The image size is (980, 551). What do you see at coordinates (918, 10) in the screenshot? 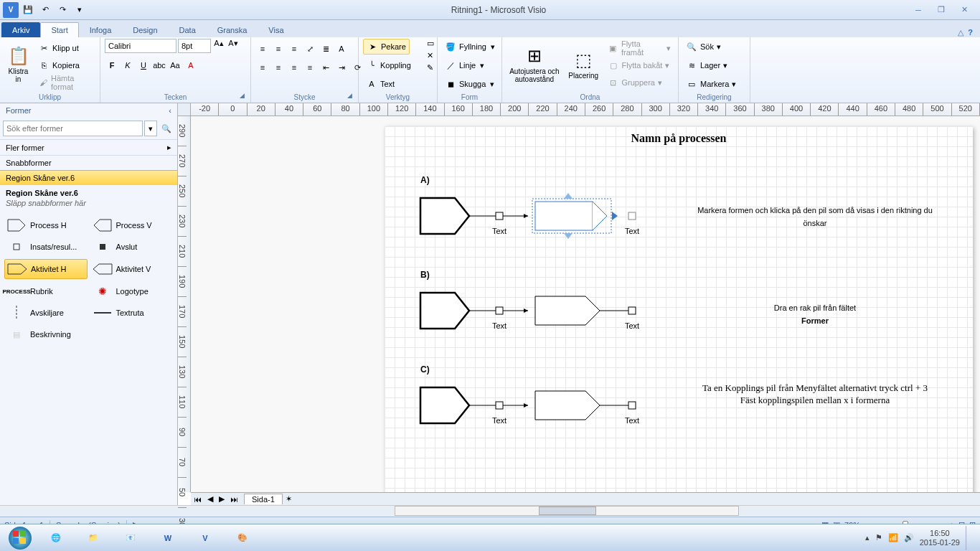
I see `minimize-button: ─` at bounding box center [918, 10].